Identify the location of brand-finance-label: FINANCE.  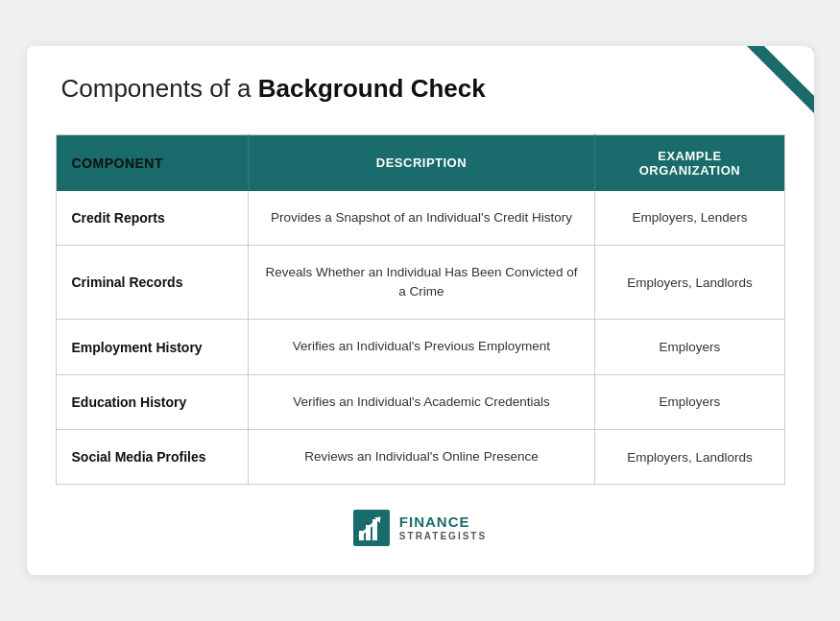
(444, 522).